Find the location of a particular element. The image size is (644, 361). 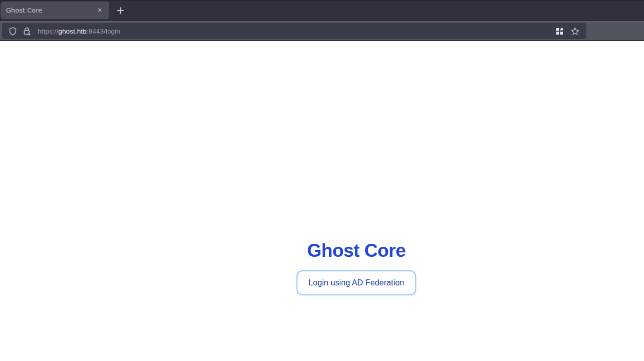

tab-title: Ghost Core is located at coordinates (50, 10).